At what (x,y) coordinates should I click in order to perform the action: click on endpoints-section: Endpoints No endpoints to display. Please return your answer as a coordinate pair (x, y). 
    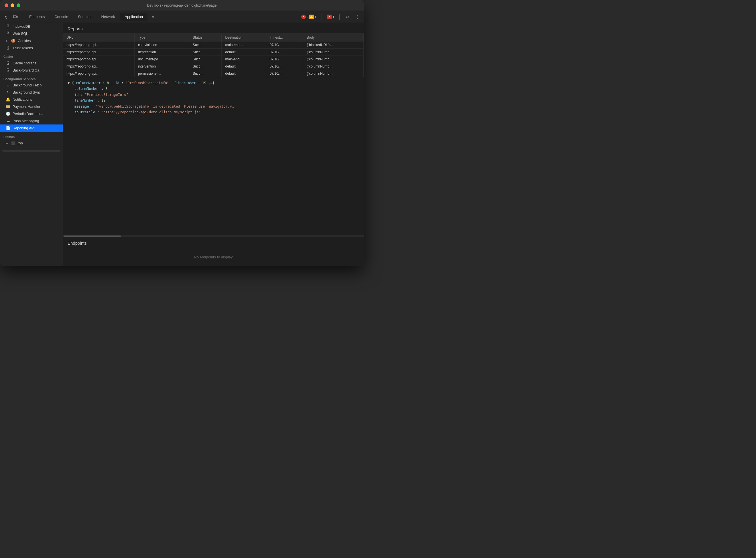
    Looking at the image, I should click on (213, 252).